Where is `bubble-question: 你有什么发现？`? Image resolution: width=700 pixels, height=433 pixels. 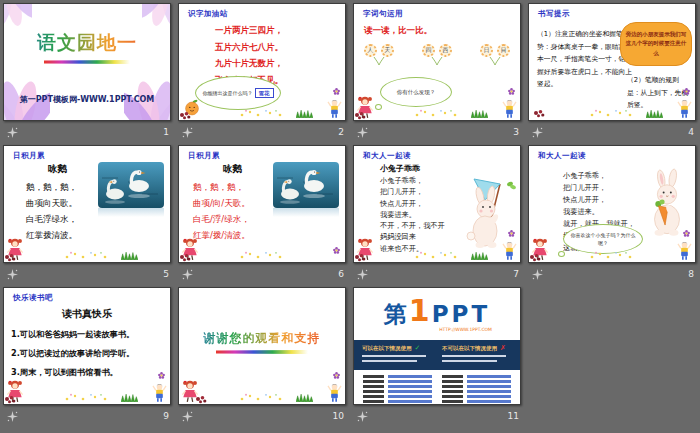
bubble-question: 你有什么发现？ is located at coordinates (416, 92).